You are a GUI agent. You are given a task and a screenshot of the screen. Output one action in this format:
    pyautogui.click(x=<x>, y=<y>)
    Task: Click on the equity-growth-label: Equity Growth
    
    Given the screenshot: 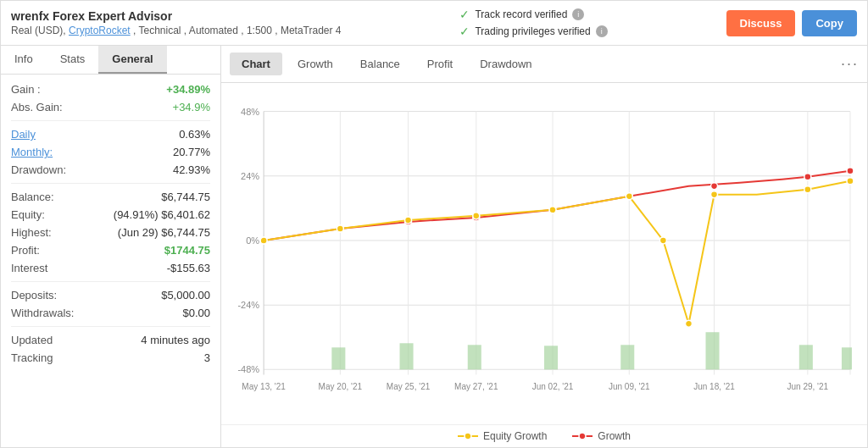 What is the action you would take?
    pyautogui.click(x=515, y=436)
    